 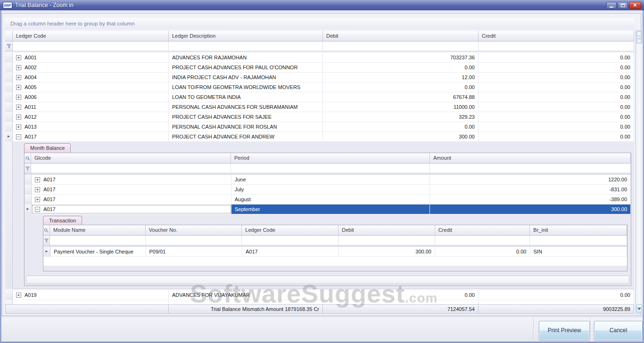 I want to click on ledger-row-a017: ► −A017 PROJECT CASH ADVANCE FOR ANDREW …, so click(x=320, y=137).